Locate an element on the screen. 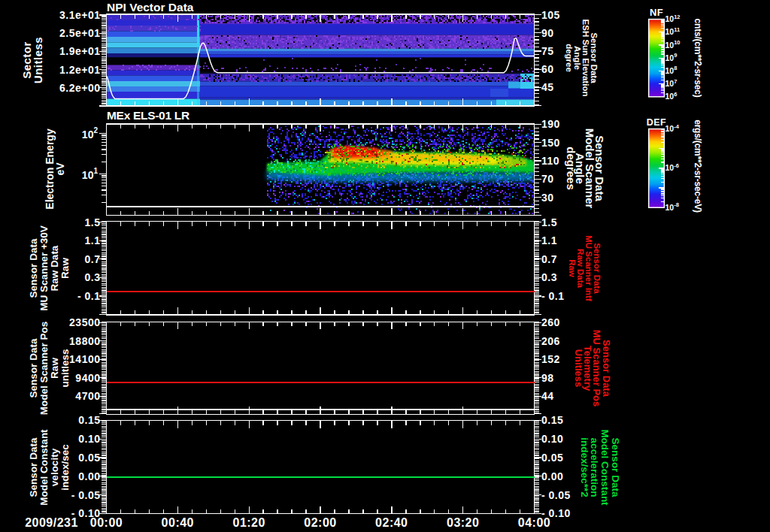 This screenshot has width=770, height=532. svg-text: 3.1e+01 is located at coordinates (80, 15).